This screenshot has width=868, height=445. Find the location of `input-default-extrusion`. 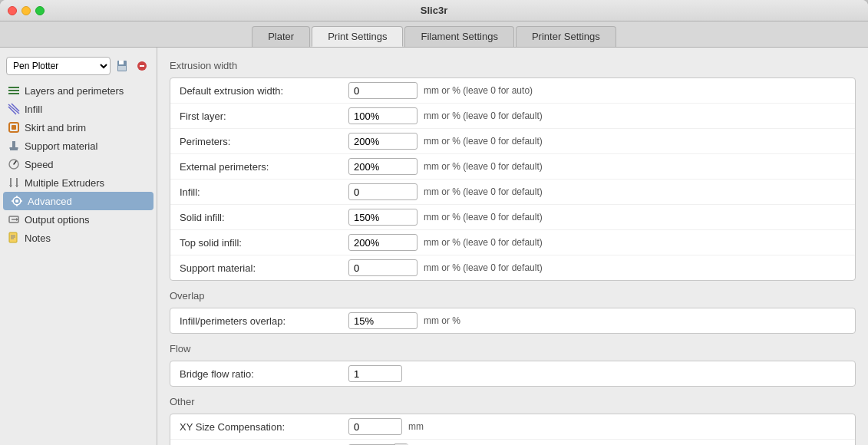

input-default-extrusion is located at coordinates (383, 91).